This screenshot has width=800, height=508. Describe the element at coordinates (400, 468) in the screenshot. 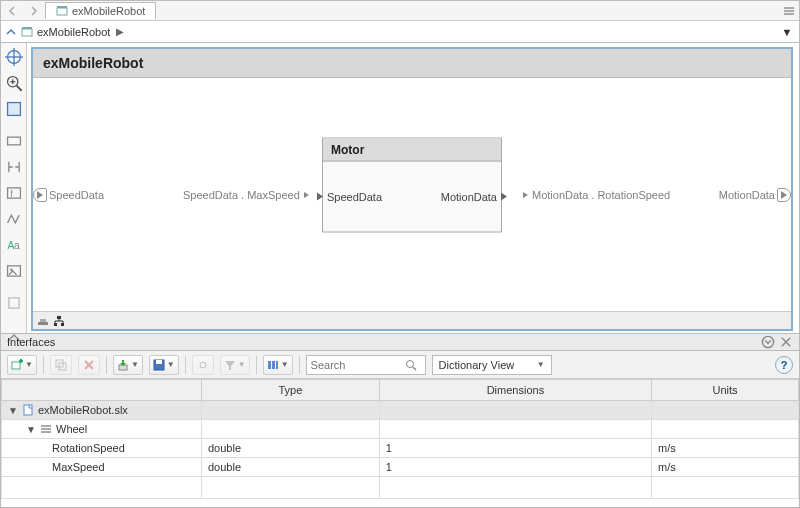

I see `table-row: MaxSpeed double 1 m/s` at that location.